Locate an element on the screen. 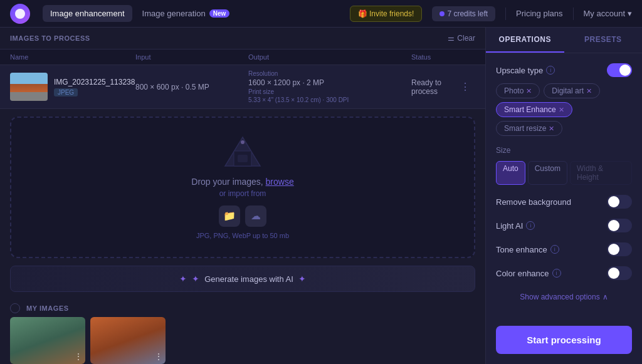 This screenshot has width=642, height=364. upscale-chips: Photo ✕ Digital art ✕ Smart Enhance ✕ Sm… is located at coordinates (564, 110).